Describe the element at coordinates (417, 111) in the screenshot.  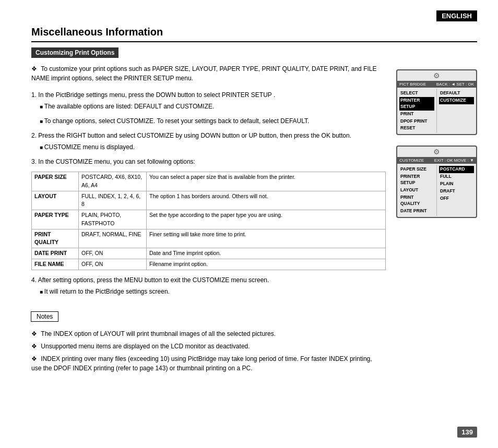
I see `lcd-1-menu: SELECTPRINTER SETUPPRINTDPOF PRINTRESET` at that location.